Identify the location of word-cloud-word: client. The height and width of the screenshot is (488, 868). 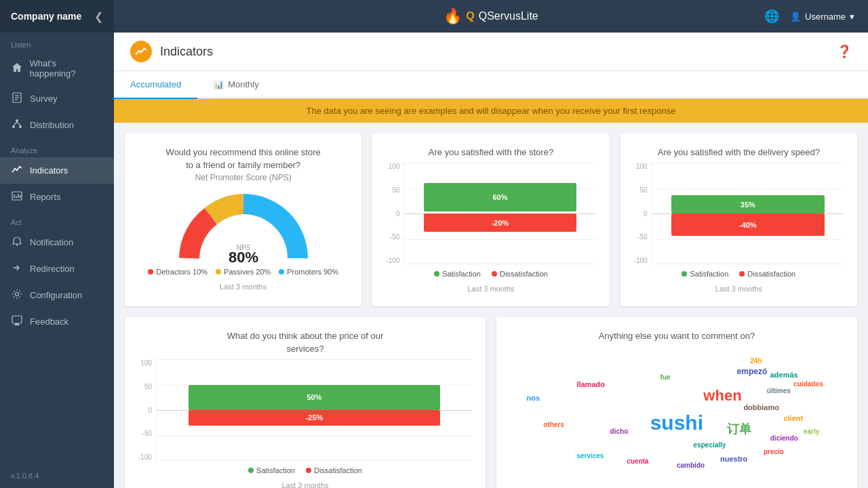
(793, 418).